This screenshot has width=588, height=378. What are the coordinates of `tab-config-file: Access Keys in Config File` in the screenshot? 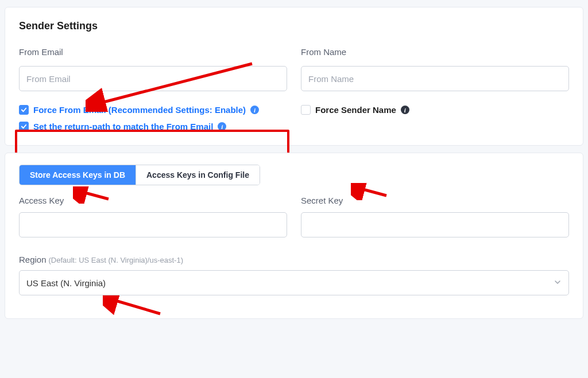 It's located at (198, 175).